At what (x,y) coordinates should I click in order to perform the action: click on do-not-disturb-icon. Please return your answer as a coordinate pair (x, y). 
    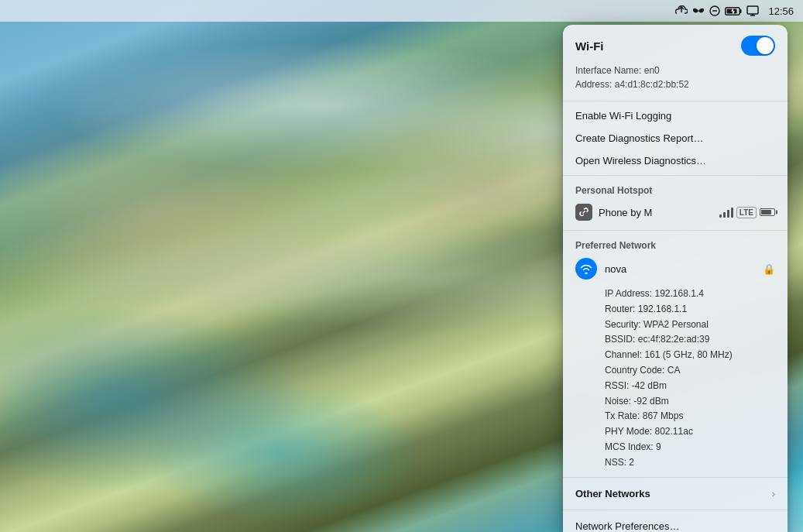
    Looking at the image, I should click on (715, 11).